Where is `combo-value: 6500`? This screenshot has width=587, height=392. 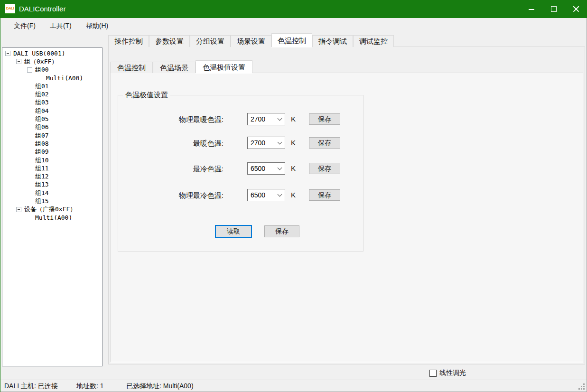
combo-value: 6500 is located at coordinates (258, 168).